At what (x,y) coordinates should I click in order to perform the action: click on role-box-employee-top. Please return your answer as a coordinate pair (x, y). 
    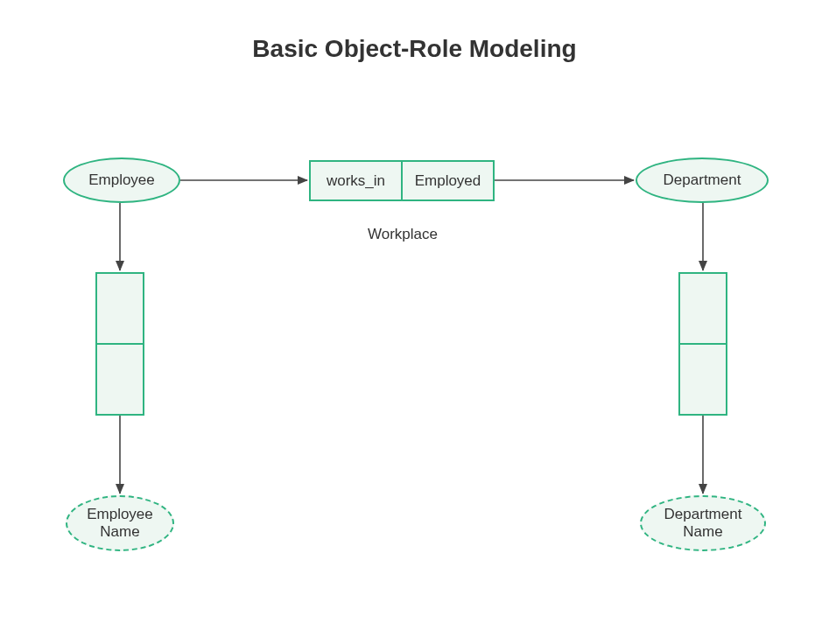
    Looking at the image, I should click on (120, 308).